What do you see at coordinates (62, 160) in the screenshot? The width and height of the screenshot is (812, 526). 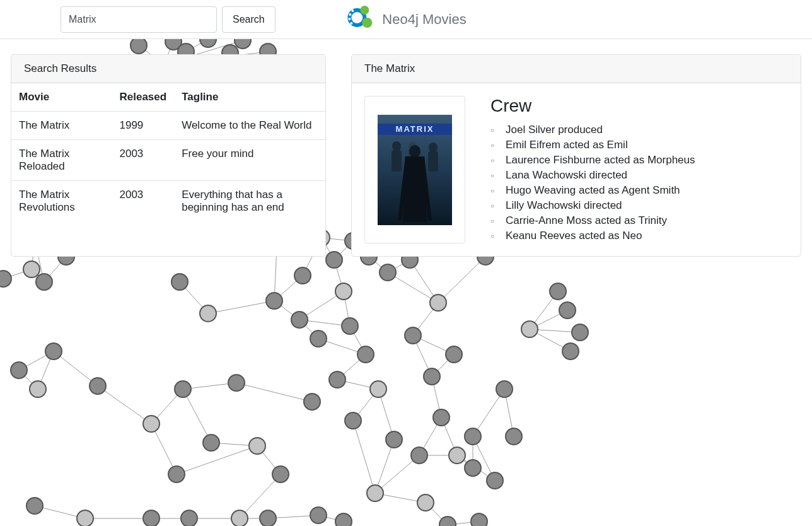 I see `cell-movie: The Matrix Reloaded` at bounding box center [62, 160].